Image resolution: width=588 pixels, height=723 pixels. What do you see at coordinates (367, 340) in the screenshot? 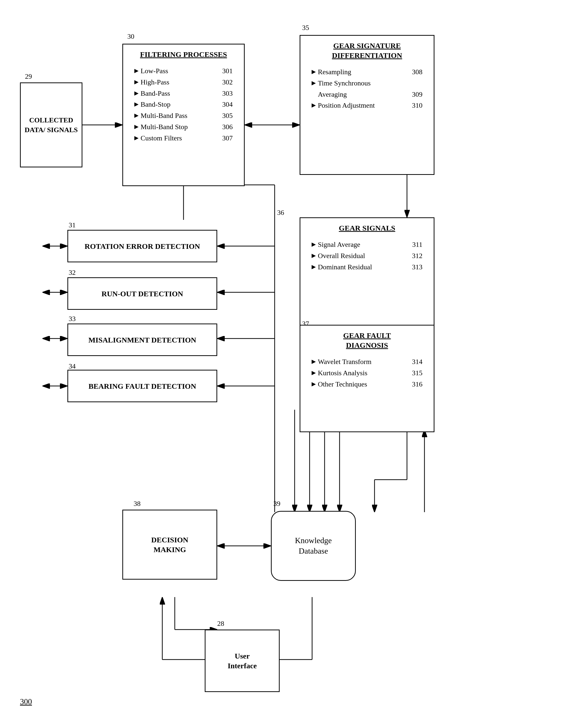
I see `gear-fault-title: GEAR FAULTDIAGNOSIS` at bounding box center [367, 340].